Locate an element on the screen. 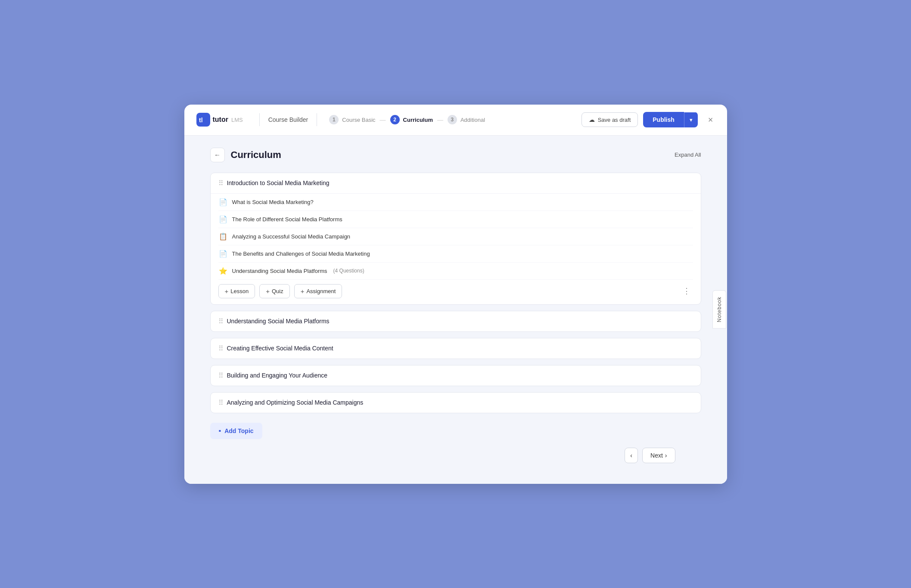 This screenshot has width=911, height=588. step-1-label: Course Basic is located at coordinates (358, 120).